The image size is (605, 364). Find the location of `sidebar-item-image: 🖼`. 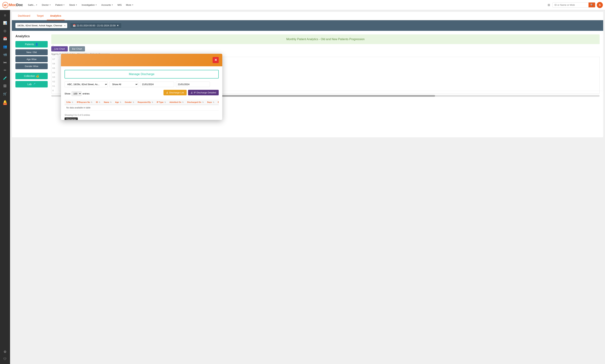

sidebar-item-image: 🖼 is located at coordinates (5, 86).